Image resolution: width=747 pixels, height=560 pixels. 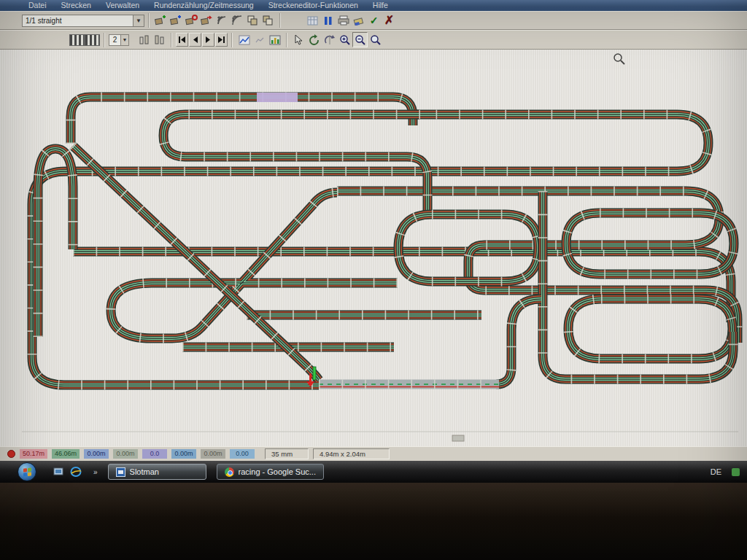 What do you see at coordinates (344, 39) in the screenshot?
I see `zoom-in-button` at bounding box center [344, 39].